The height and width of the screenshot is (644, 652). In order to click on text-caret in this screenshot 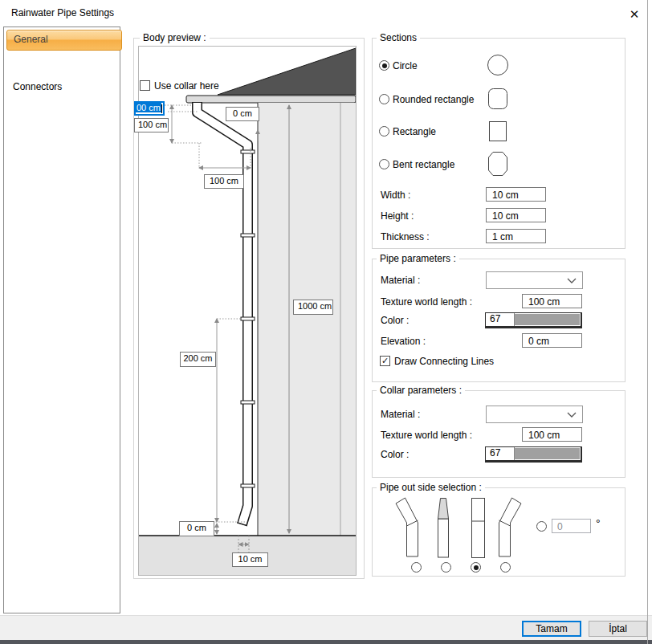, I will do `click(162, 109)`.